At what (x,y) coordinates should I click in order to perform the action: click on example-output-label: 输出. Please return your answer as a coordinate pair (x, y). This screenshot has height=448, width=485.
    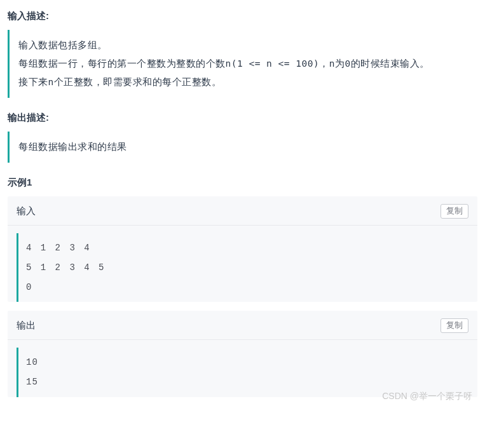
    Looking at the image, I should click on (26, 325).